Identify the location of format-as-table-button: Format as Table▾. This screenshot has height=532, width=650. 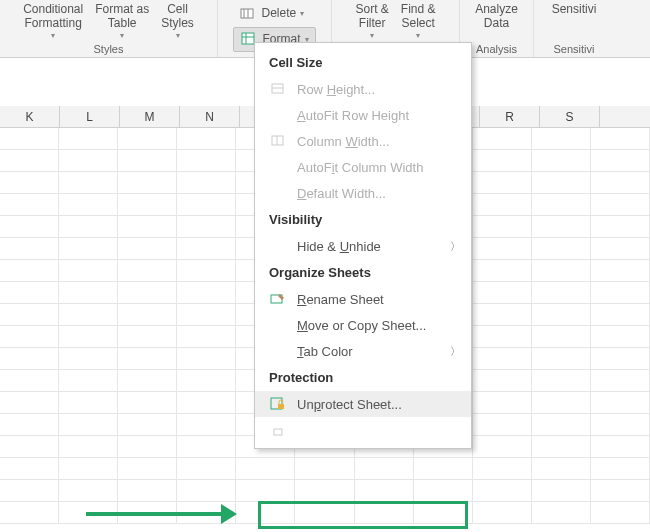
(122, 21).